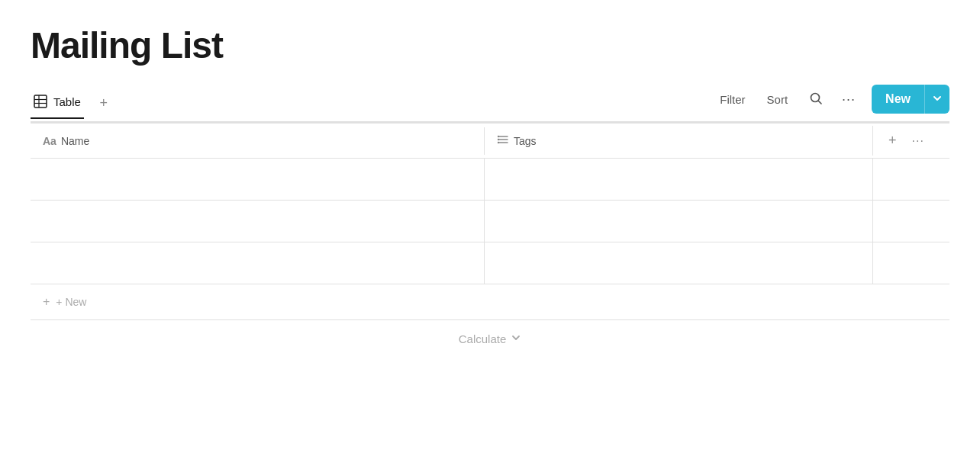  I want to click on column-actions: + ···, so click(911, 140).